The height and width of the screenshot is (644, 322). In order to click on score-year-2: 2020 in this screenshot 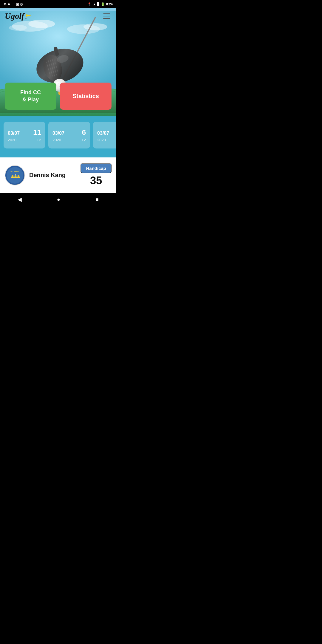, I will do `click(57, 140)`.